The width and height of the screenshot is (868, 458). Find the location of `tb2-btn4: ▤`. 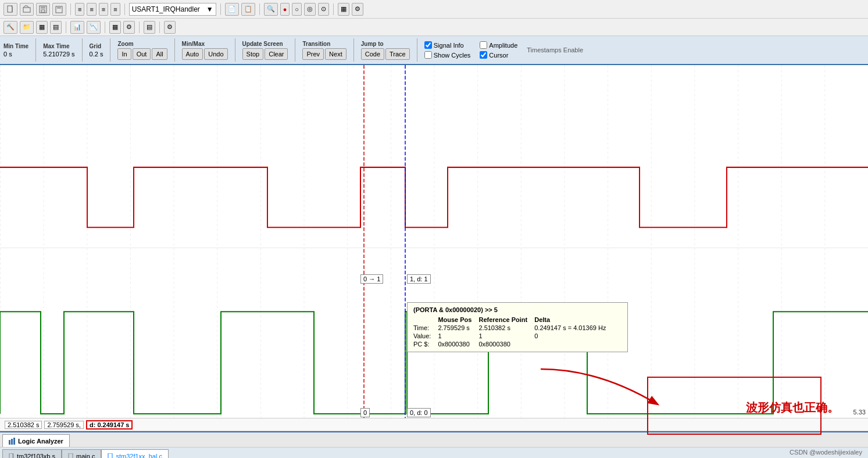

tb2-btn4: ▤ is located at coordinates (56, 27).